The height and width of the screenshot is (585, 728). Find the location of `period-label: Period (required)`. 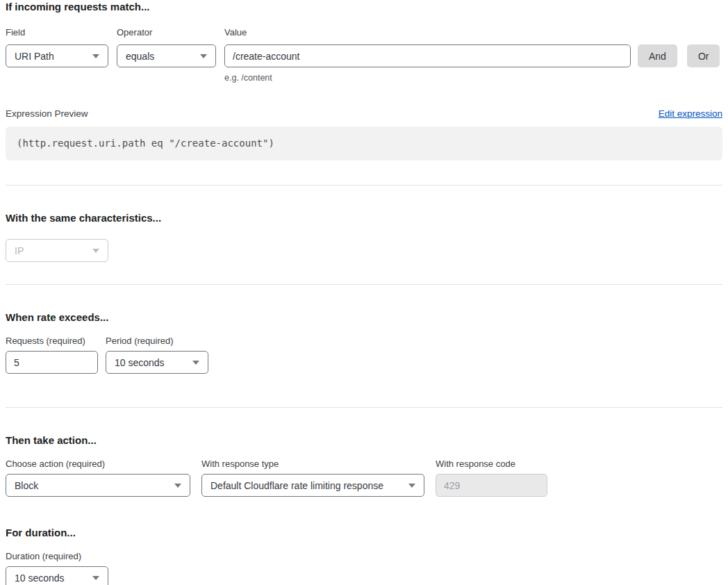

period-label: Period (required) is located at coordinates (157, 340).